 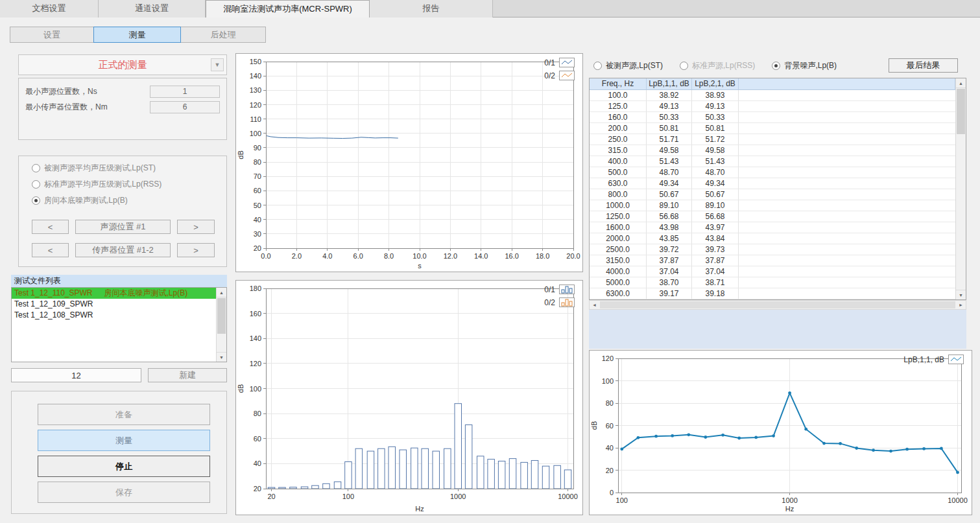 What do you see at coordinates (124, 467) in the screenshot?
I see `stop-button: 停止` at bounding box center [124, 467].